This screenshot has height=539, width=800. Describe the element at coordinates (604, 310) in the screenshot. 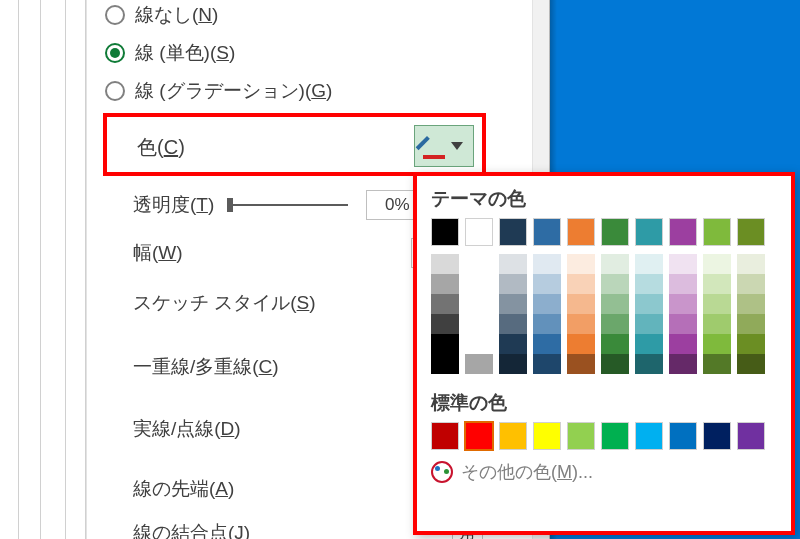

I see `theme-color-shades` at that location.